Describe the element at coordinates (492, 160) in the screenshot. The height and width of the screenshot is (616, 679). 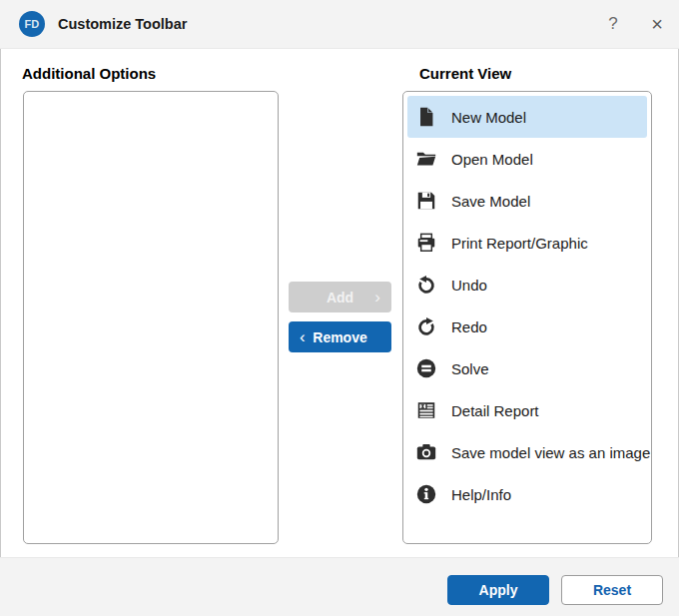
I see `list-item-label: Open Model` at that location.